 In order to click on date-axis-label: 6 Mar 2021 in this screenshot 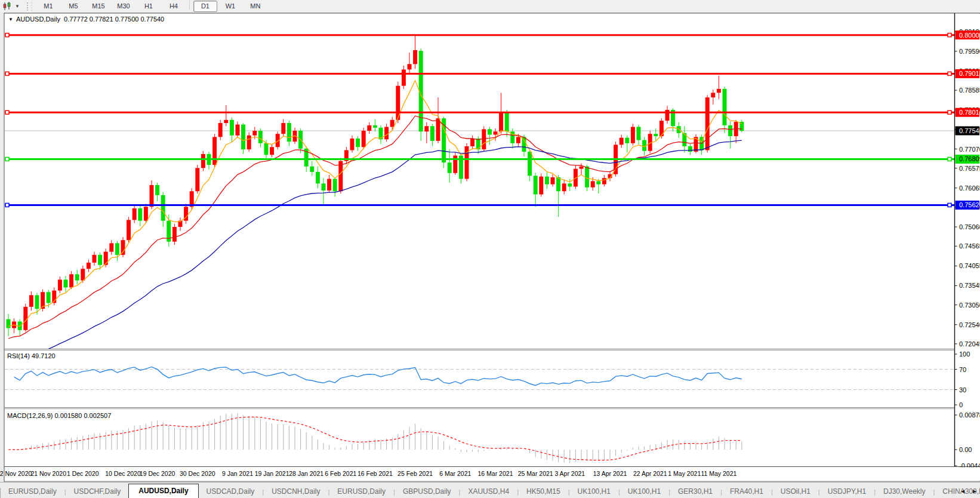, I will do `click(455, 474)`.